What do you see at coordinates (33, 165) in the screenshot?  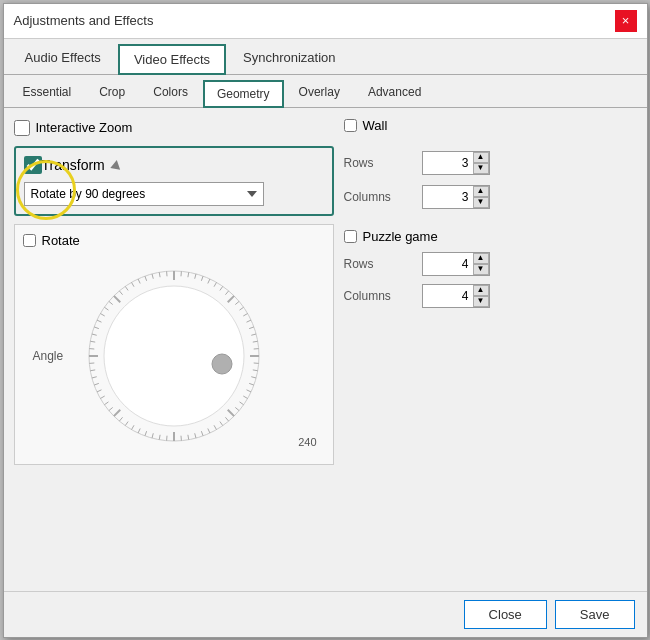 I see `transform-checkbox` at bounding box center [33, 165].